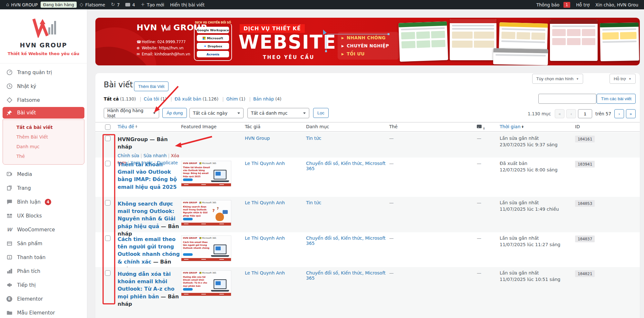 The image size is (644, 318). What do you see at coordinates (187, 5) in the screenshot?
I see `admin-bar-view-posts: Hiển thị bài viết` at bounding box center [187, 5].